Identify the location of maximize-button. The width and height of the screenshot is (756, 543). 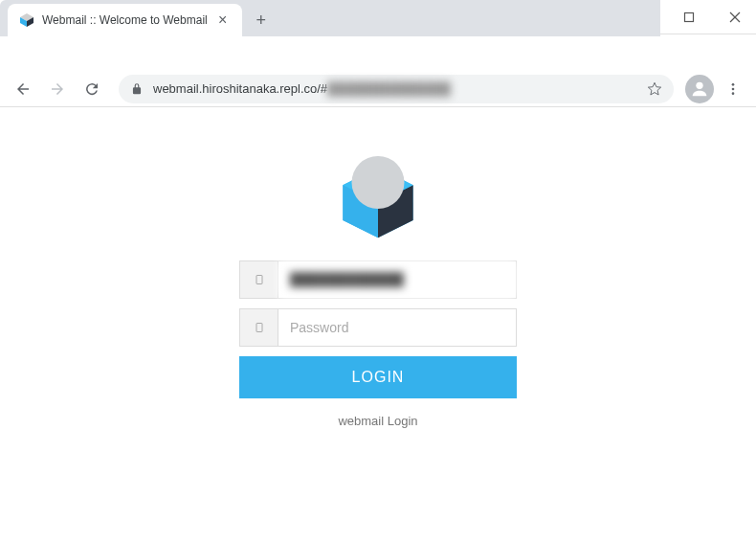
(689, 17).